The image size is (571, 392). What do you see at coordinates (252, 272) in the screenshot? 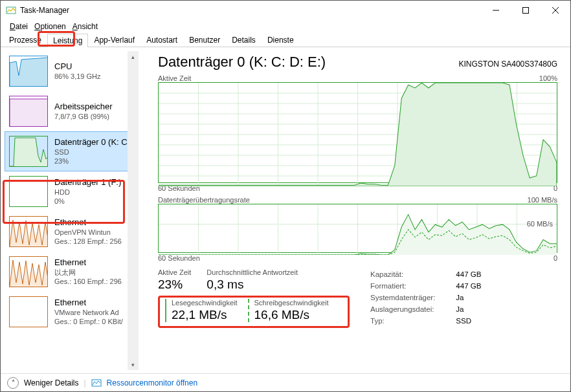
I see `metric-resp-label: Durchschnittliche Antwortzeit` at bounding box center [252, 272].